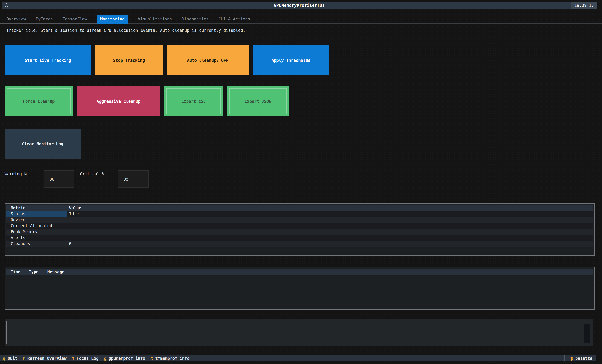 The image size is (602, 364). I want to click on export-csv-button: Export CSV, so click(194, 101).